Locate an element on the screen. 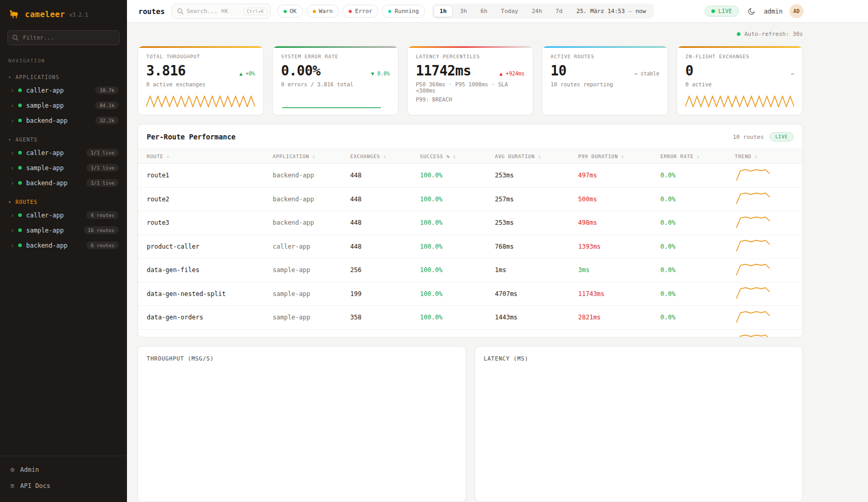  kpi-title: SYSTEM ERROR RATE is located at coordinates (335, 56).